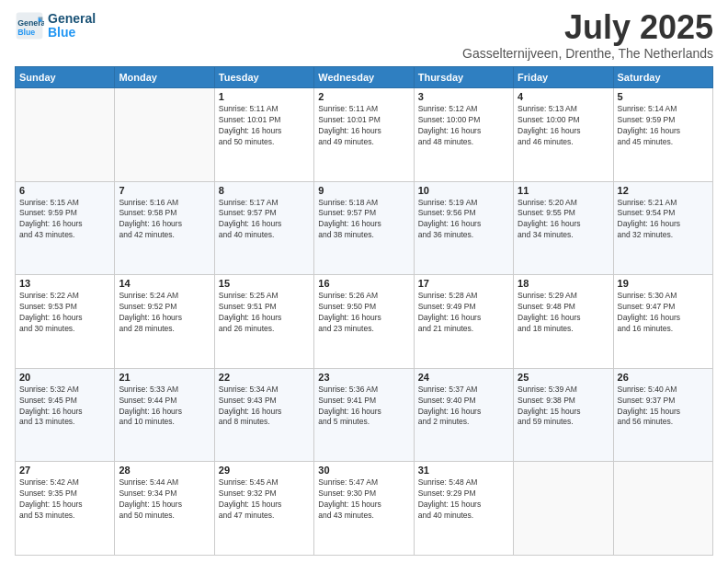 The image size is (728, 563). Describe the element at coordinates (64, 377) in the screenshot. I see `day-number: 20` at that location.